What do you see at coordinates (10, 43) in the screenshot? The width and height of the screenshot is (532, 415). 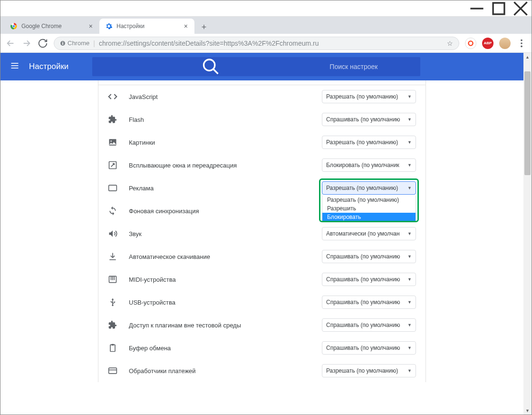 I see `back-button` at bounding box center [10, 43].